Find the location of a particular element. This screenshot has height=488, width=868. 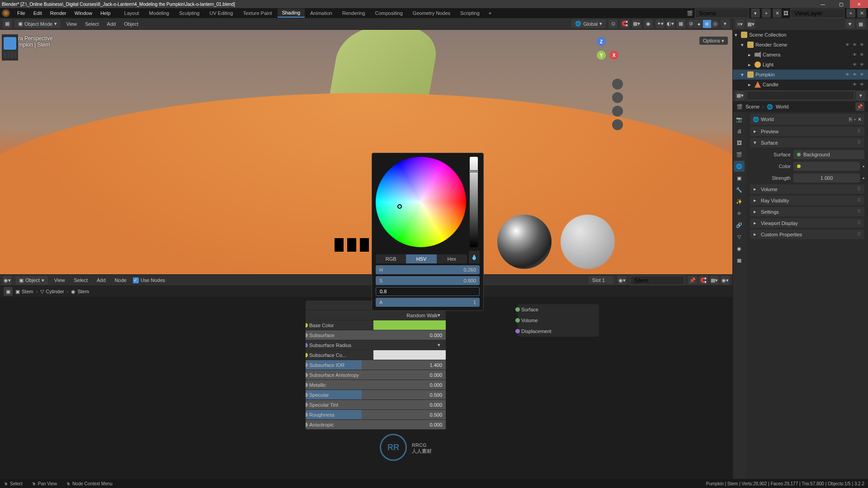

node-overlay-button: ▦▾ is located at coordinates (714, 280).